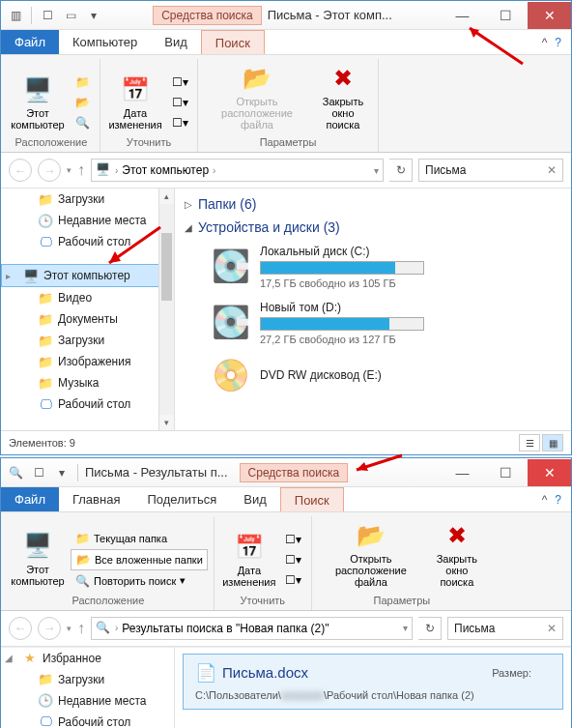 This screenshot has height=728, width=572. I want to click on qat-properties-icon: ☐, so click(47, 15).